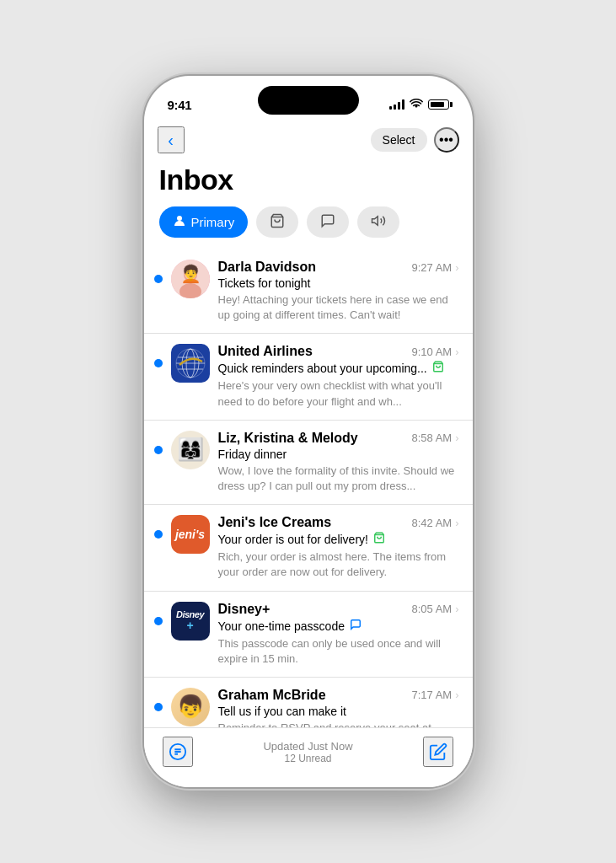 This screenshot has width=616, height=863. Describe the element at coordinates (190, 363) in the screenshot. I see `avatar` at that location.